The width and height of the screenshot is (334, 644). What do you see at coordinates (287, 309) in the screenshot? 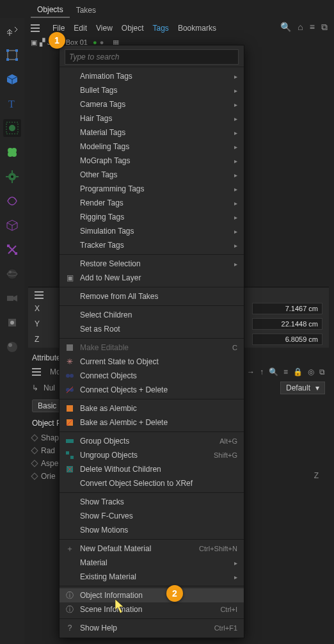
I see `coord-x-value: 7.1467 cm` at bounding box center [287, 309].